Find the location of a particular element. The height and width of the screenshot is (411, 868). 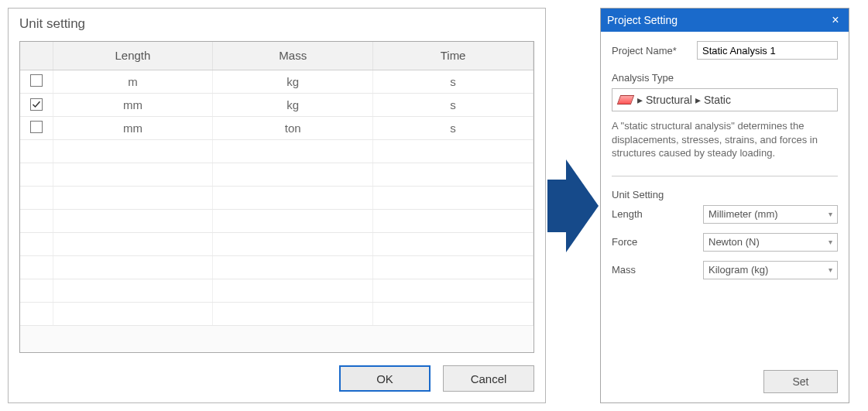

project-name-label: Project Name* is located at coordinates (650, 51).